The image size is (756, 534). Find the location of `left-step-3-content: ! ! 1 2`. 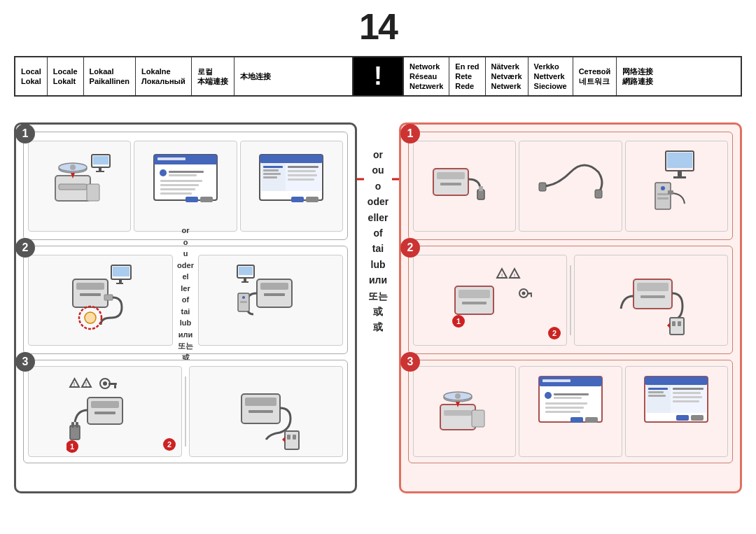

left-step-3-content: ! ! 1 2 is located at coordinates (186, 412).